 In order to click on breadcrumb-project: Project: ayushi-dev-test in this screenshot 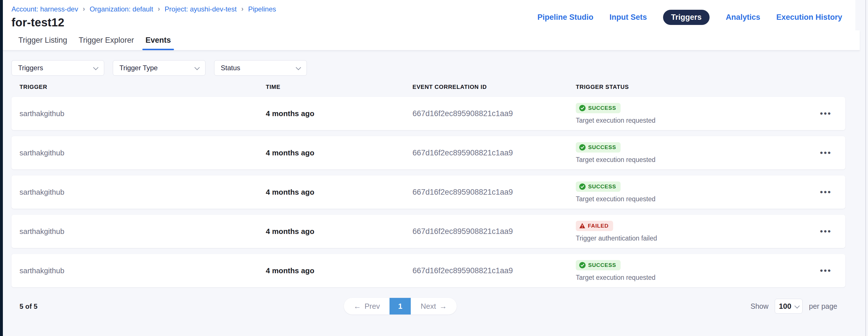, I will do `click(201, 9)`.